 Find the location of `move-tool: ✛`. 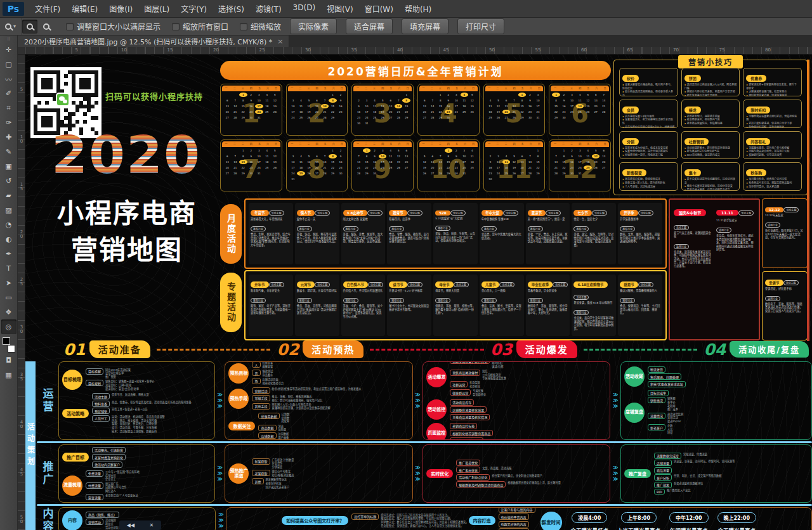

move-tool: ✛ is located at coordinates (9, 49).